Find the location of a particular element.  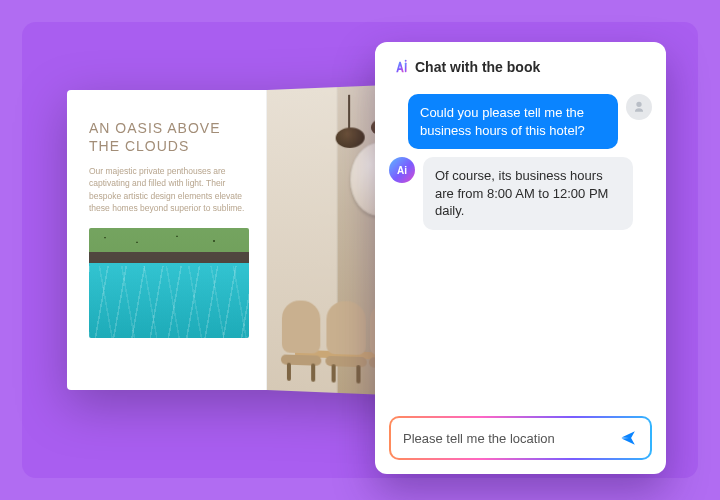

chat-title: Chat with the book is located at coordinates (478, 67).